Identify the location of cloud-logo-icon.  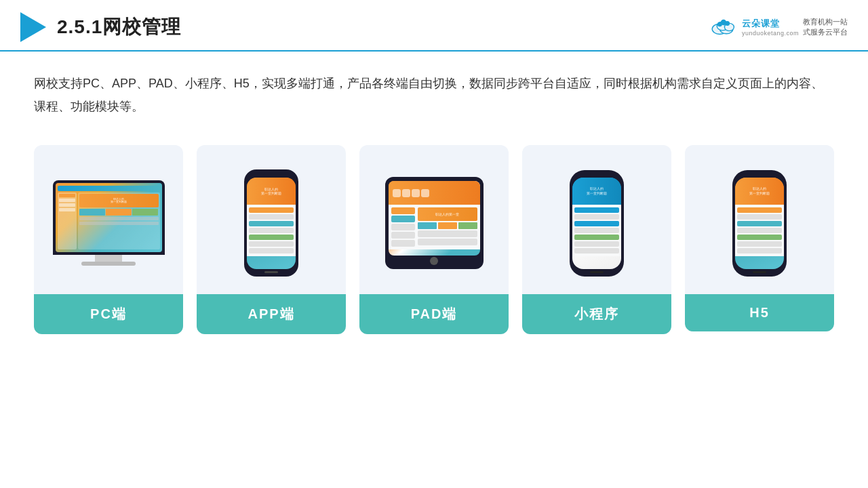
(724, 27).